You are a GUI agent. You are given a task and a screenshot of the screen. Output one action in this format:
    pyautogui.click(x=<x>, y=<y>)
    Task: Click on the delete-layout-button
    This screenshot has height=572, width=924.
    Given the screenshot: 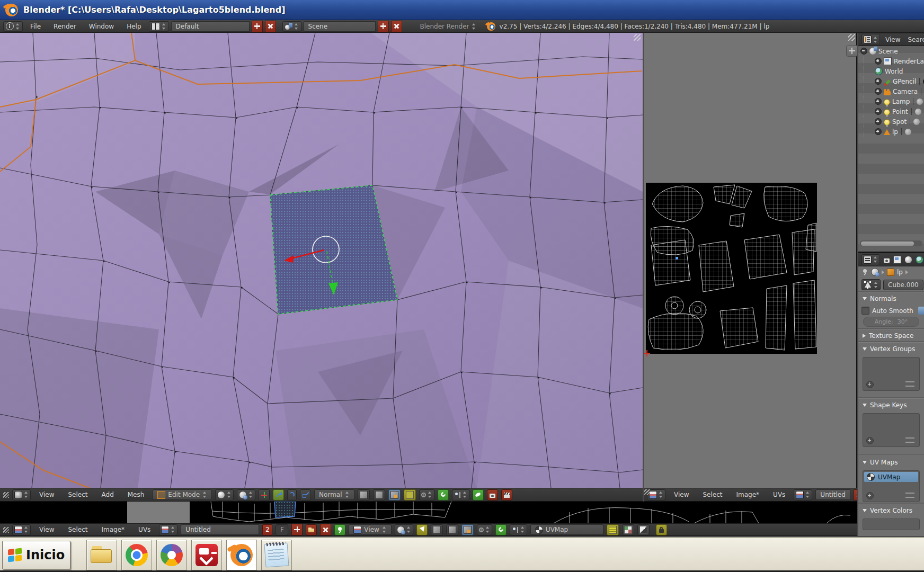 What is the action you would take?
    pyautogui.click(x=270, y=26)
    